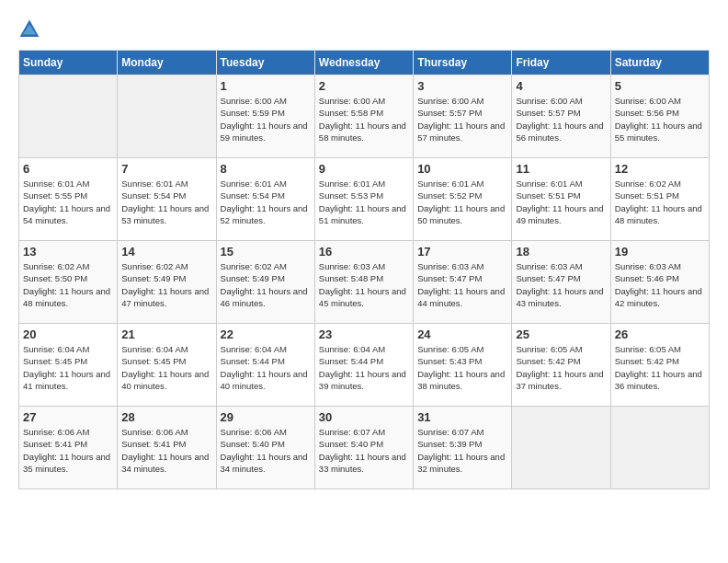  Describe the element at coordinates (166, 451) in the screenshot. I see `day-info: Sunrise: 6:06 AM Sunset: 5:41 PM Dayligh…` at that location.